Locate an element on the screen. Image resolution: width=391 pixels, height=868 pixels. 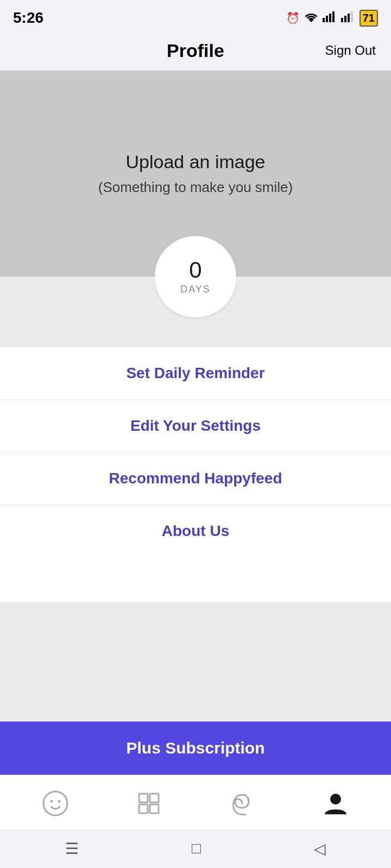
days-badge: 0 DAYS is located at coordinates (195, 277).